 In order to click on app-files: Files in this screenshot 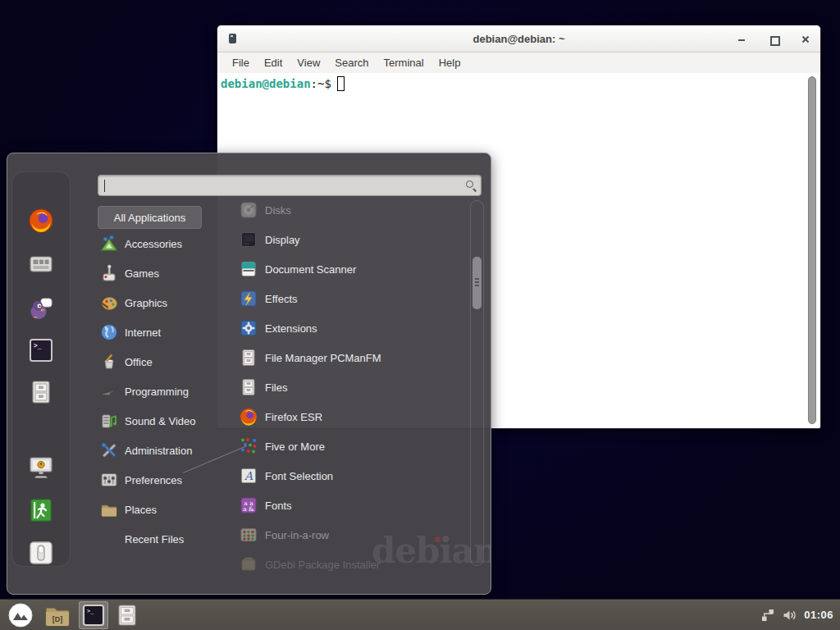, I will do `click(352, 387)`.